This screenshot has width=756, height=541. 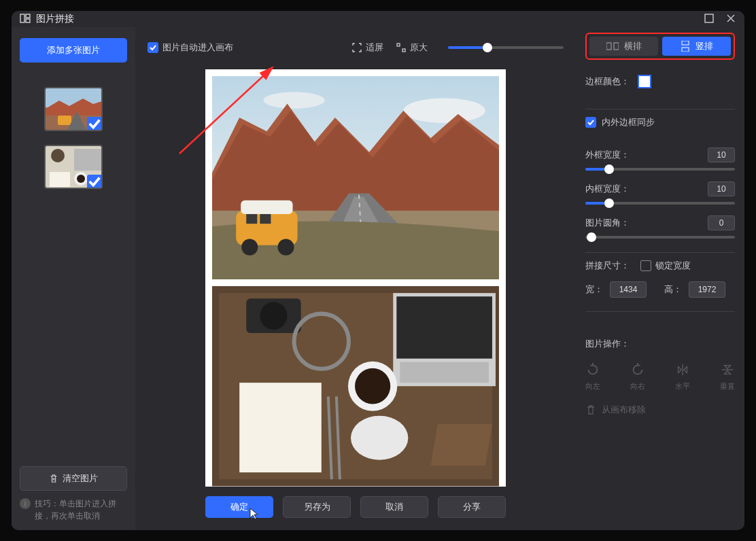 What do you see at coordinates (472, 507) in the screenshot?
I see `share-button: 分享` at bounding box center [472, 507].